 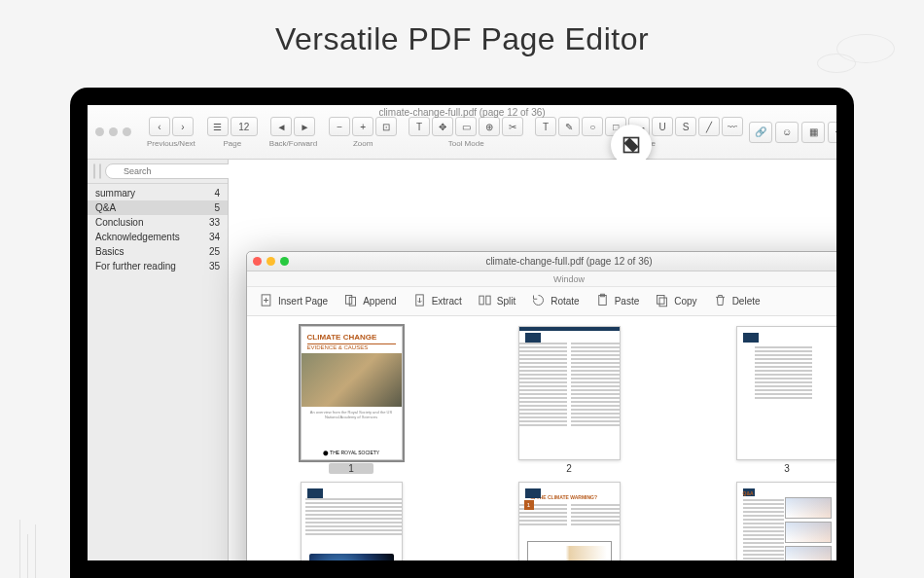 I want to click on modal-subtitle: Window, so click(x=542, y=279).